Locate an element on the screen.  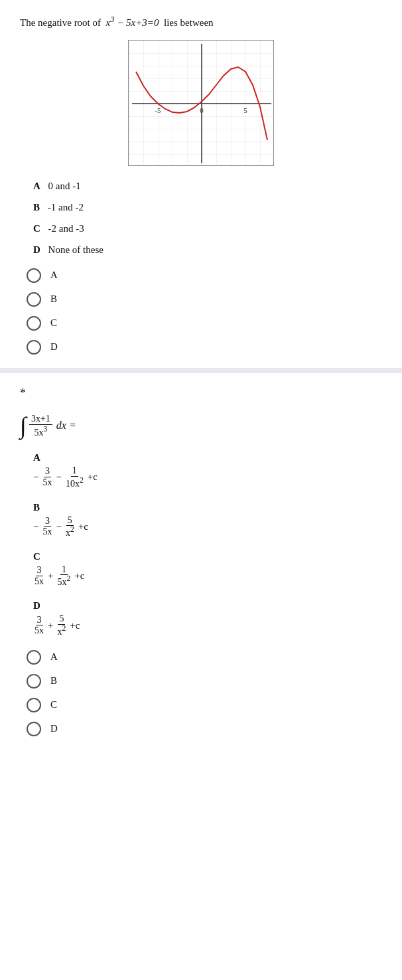
q1-choice-b-text: -1 and -2 is located at coordinates (66, 207).